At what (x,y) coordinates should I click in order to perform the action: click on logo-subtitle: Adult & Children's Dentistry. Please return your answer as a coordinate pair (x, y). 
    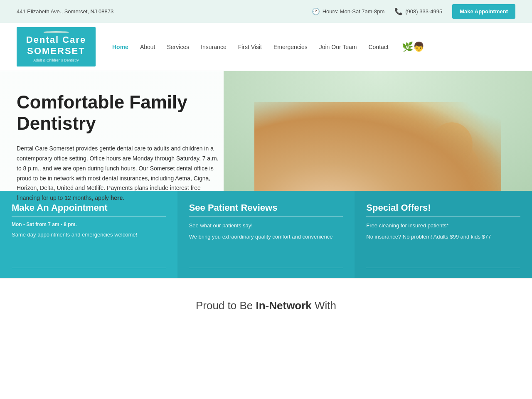
    Looking at the image, I should click on (56, 60).